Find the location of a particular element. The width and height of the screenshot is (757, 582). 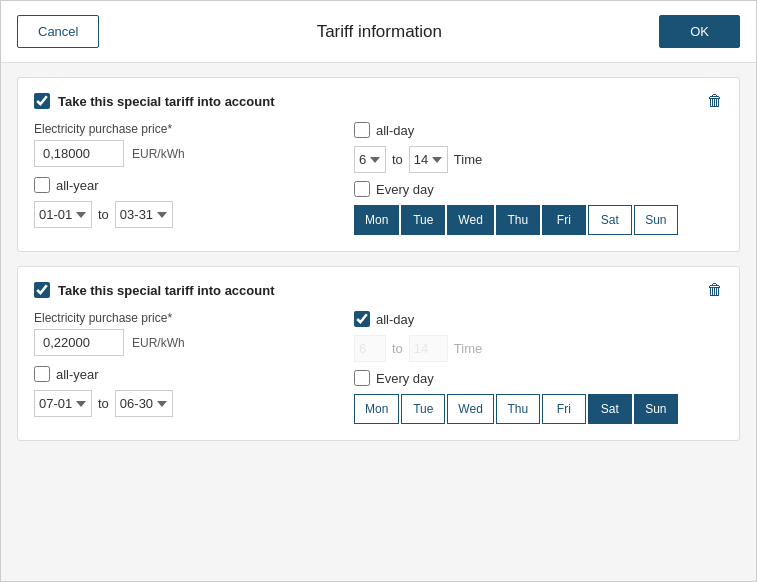

card-header-1: Take this special tariff into account 🗑 is located at coordinates (378, 101).